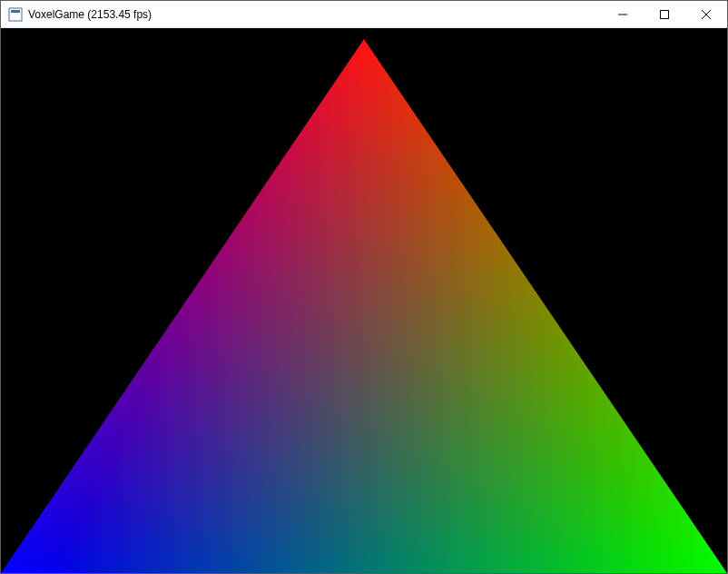 This screenshot has width=728, height=574. What do you see at coordinates (664, 15) in the screenshot?
I see `window-controls` at bounding box center [664, 15].